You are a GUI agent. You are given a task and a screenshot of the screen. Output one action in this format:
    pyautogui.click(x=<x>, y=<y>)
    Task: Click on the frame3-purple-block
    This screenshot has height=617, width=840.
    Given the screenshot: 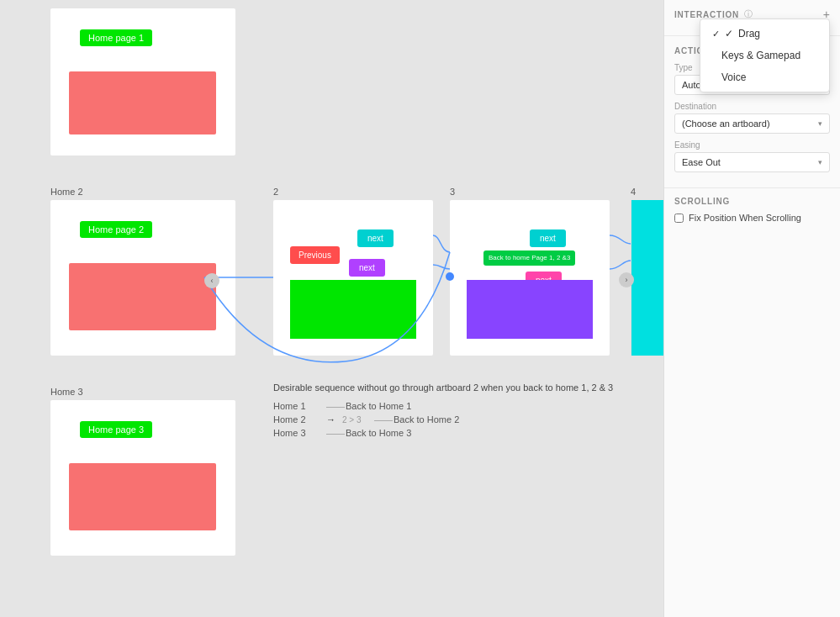 What is the action you would take?
    pyautogui.click(x=530, y=309)
    